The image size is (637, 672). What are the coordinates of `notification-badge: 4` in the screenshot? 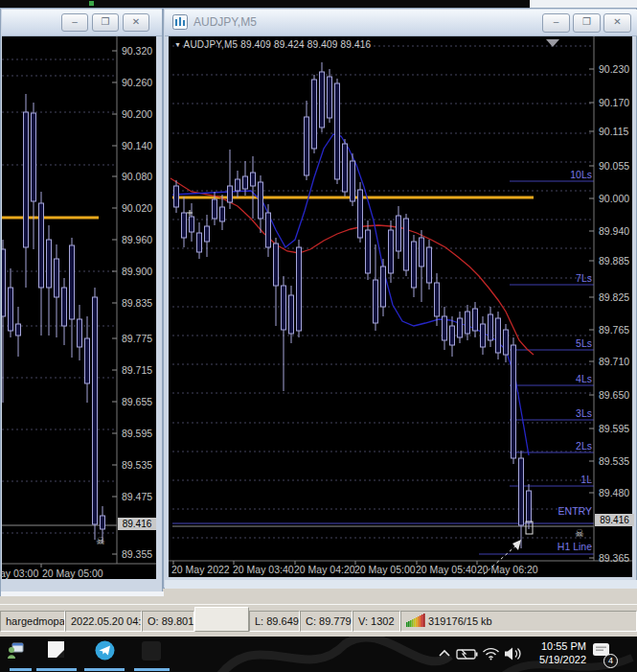 It's located at (611, 661).